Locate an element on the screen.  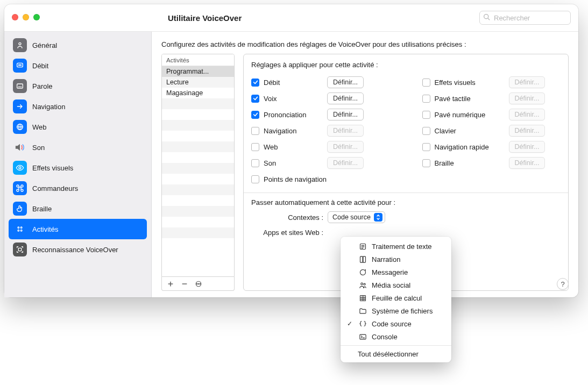
option-label: Clavier is located at coordinates (470, 131).